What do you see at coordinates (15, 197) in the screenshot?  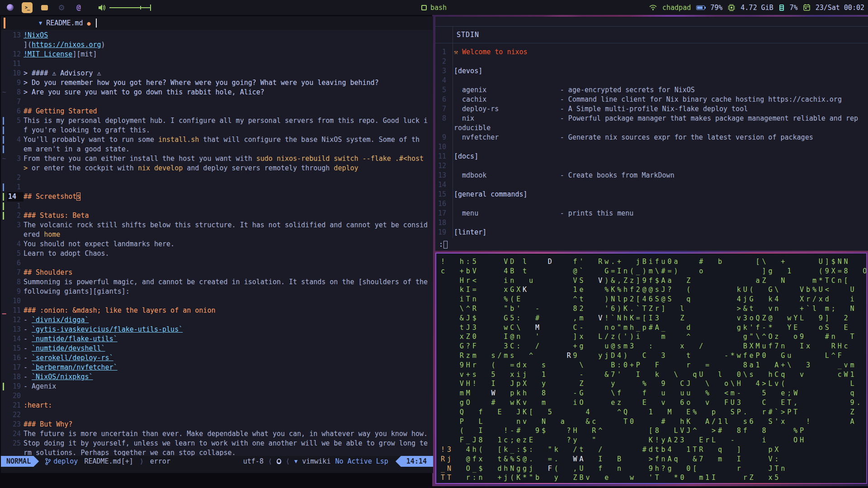 I see `line-number: 14` at bounding box center [15, 197].